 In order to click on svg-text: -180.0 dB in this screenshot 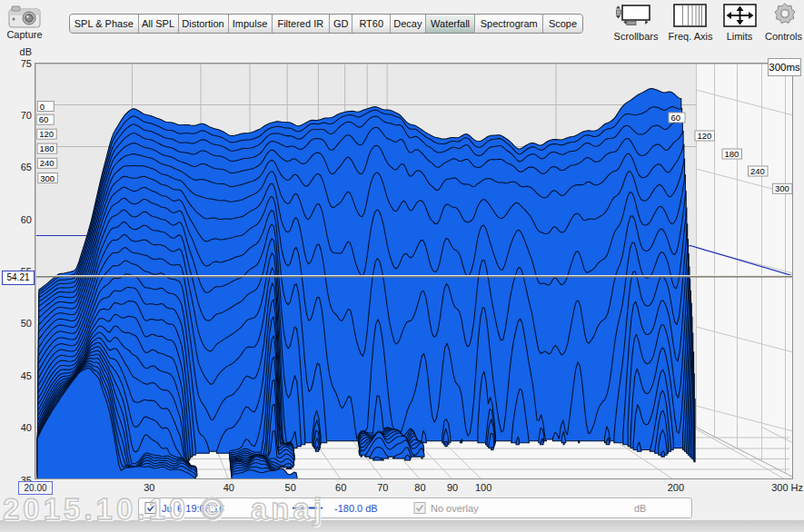, I will do `click(356, 508)`.